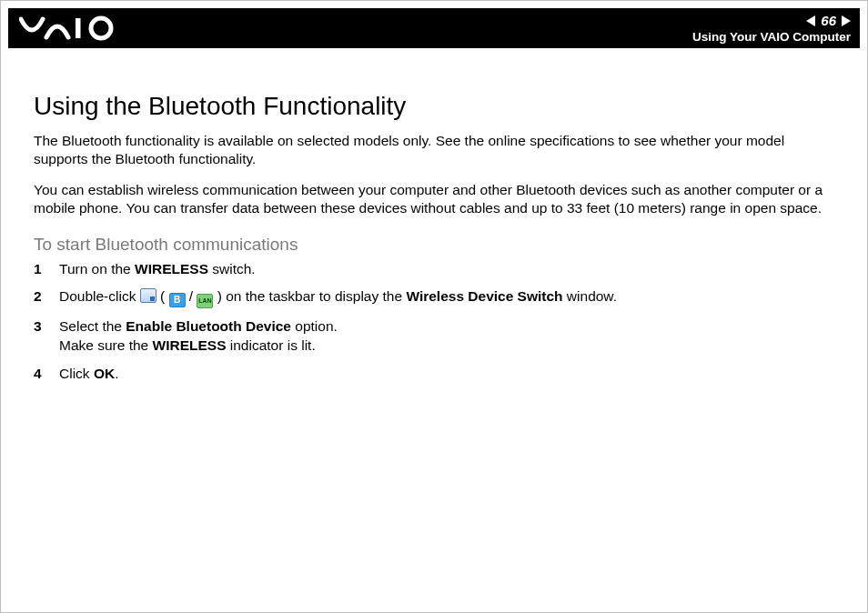  What do you see at coordinates (315, 326) in the screenshot?
I see `step-text: option.` at bounding box center [315, 326].